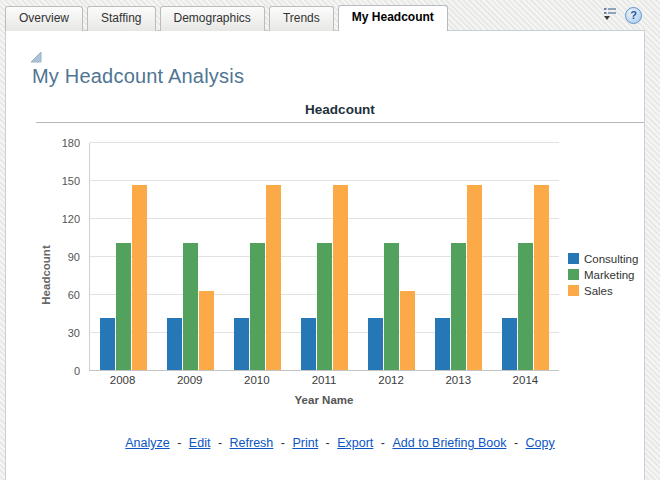  What do you see at coordinates (324, 306) in the screenshot?
I see `bar-marketing-2011` at bounding box center [324, 306].